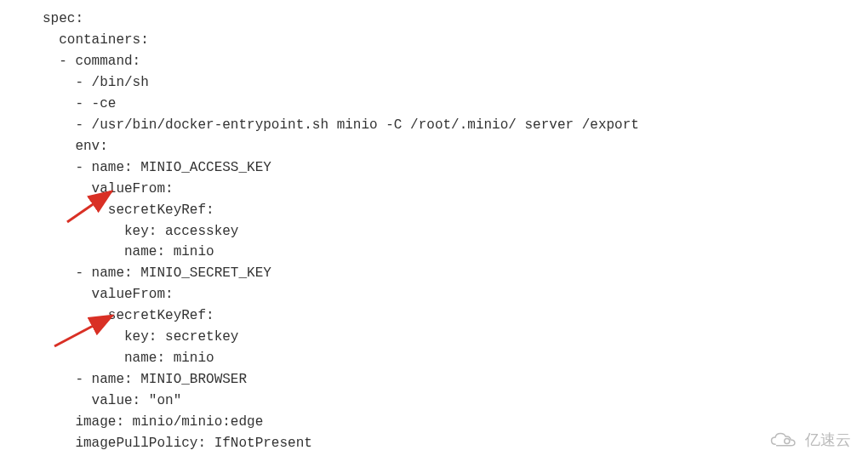 The width and height of the screenshot is (868, 456). I want to click on code-line: image: minio/minio:edge, so click(455, 422).